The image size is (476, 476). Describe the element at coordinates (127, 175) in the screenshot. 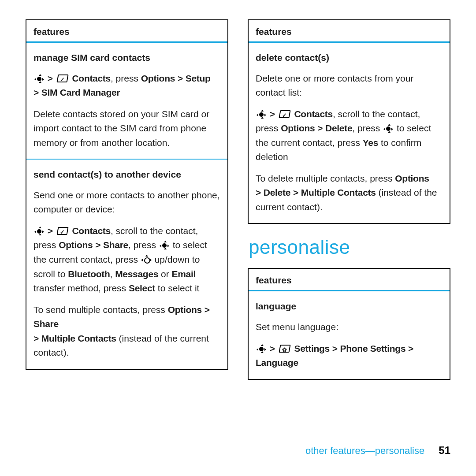

I see `subhead-send-contacts: send contact(s) to another device` at that location.